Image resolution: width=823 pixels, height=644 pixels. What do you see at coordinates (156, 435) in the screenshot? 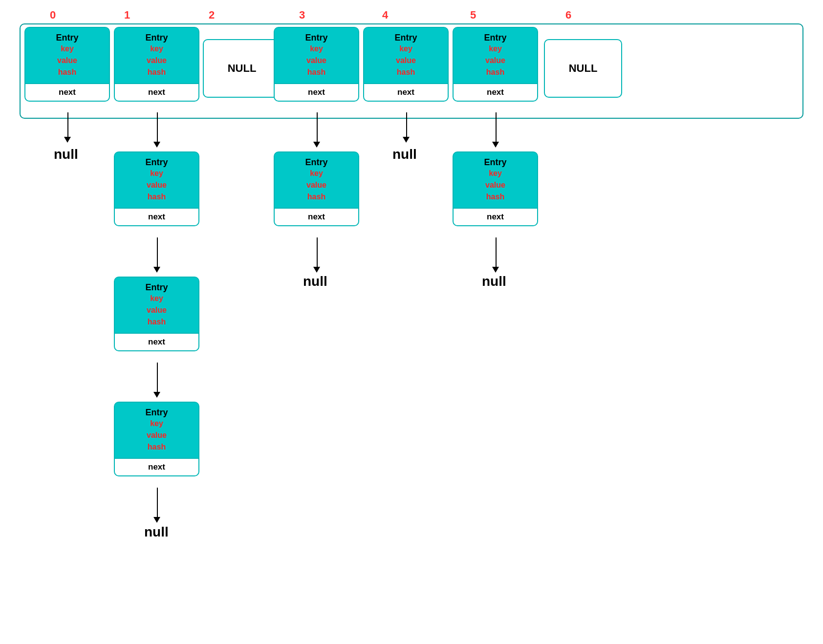
I see `entry-field-value-1-4: value` at bounding box center [156, 435].